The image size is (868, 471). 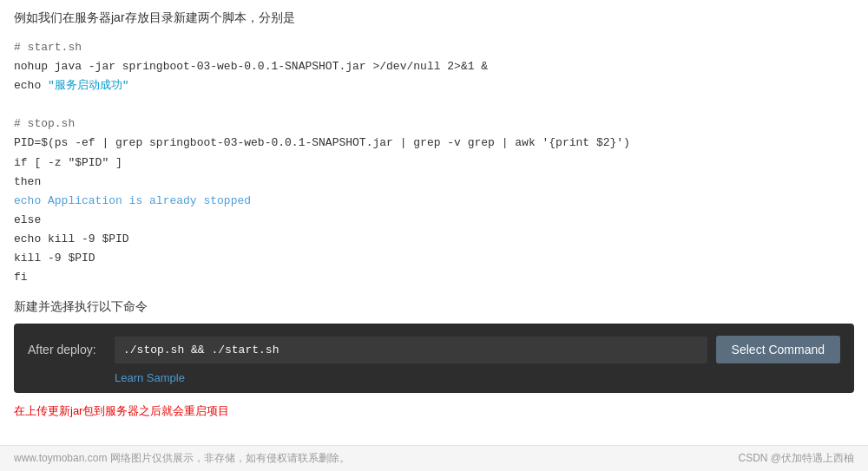 I want to click on footer-bar: www.toymoban.com 网络图片仅供展示，非存储，如有侵权请联系删除。…, so click(x=434, y=458).